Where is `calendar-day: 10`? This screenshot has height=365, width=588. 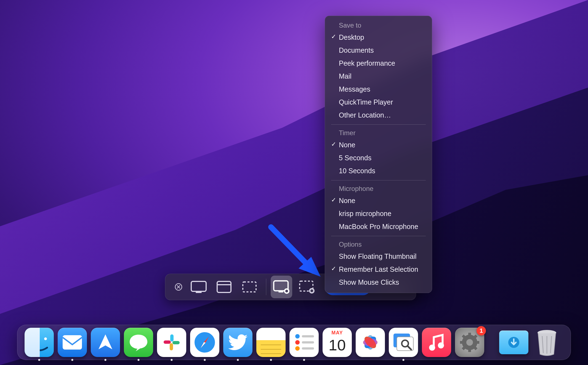 calendar-day: 10 is located at coordinates (337, 345).